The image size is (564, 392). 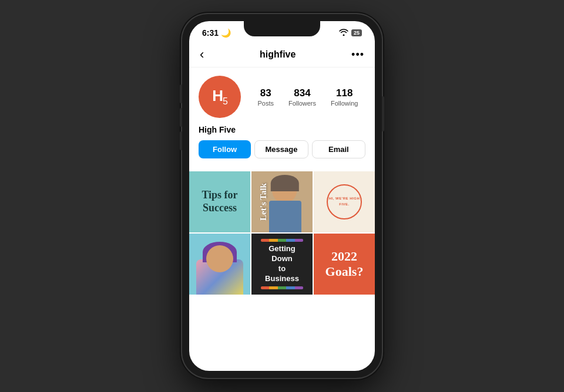 I want to click on following-label: Following, so click(x=344, y=103).